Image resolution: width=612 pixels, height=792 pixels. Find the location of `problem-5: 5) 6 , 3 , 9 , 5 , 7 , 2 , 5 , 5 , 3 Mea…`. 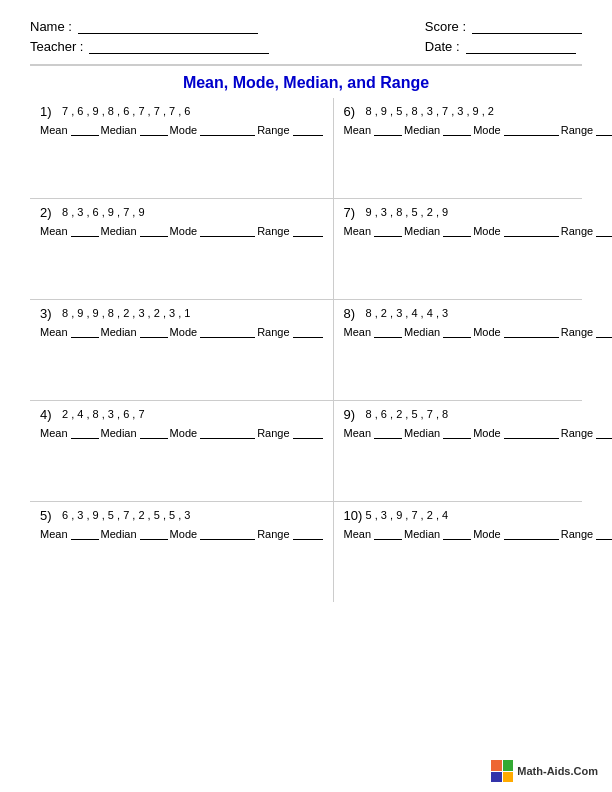

problem-5: 5) 6 , 3 , 9 , 5 , 7 , 2 , 5 , 5 , 3 Mea… is located at coordinates (182, 552).